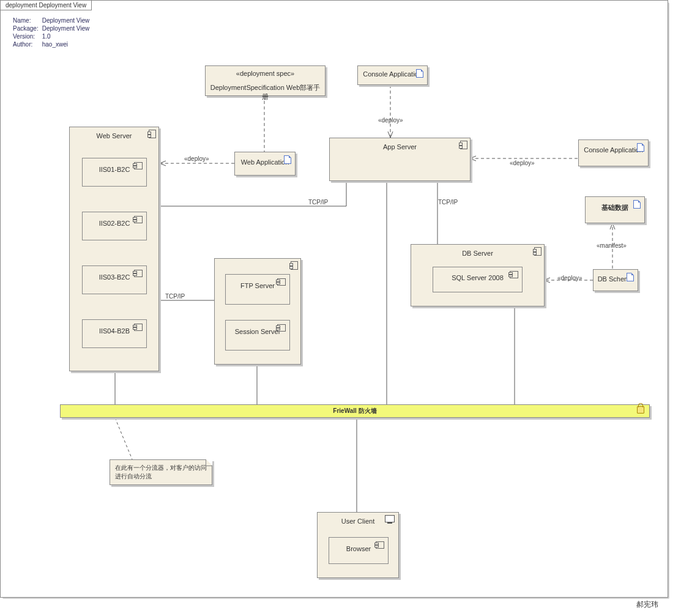  What do you see at coordinates (258, 311) in the screenshot?
I see `ftp-session-node: FTP Server Session Server` at bounding box center [258, 311].